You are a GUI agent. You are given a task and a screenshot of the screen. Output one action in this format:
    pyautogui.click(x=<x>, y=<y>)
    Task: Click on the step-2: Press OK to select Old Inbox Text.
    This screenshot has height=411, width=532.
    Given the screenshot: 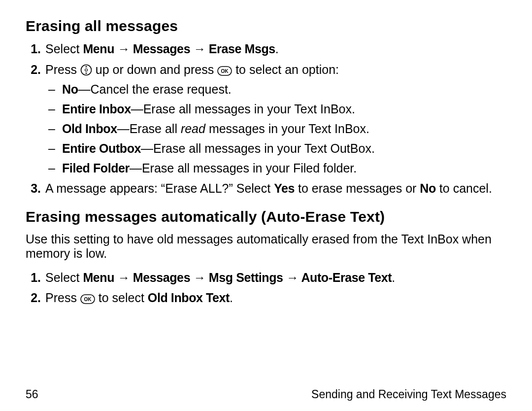 What is the action you would take?
    pyautogui.click(x=275, y=298)
    